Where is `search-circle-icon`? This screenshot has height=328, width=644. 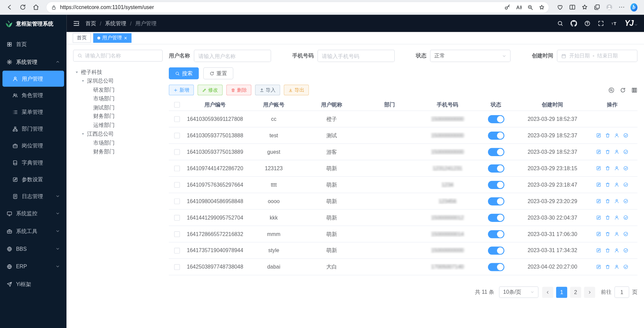 search-circle-icon is located at coordinates (611, 90).